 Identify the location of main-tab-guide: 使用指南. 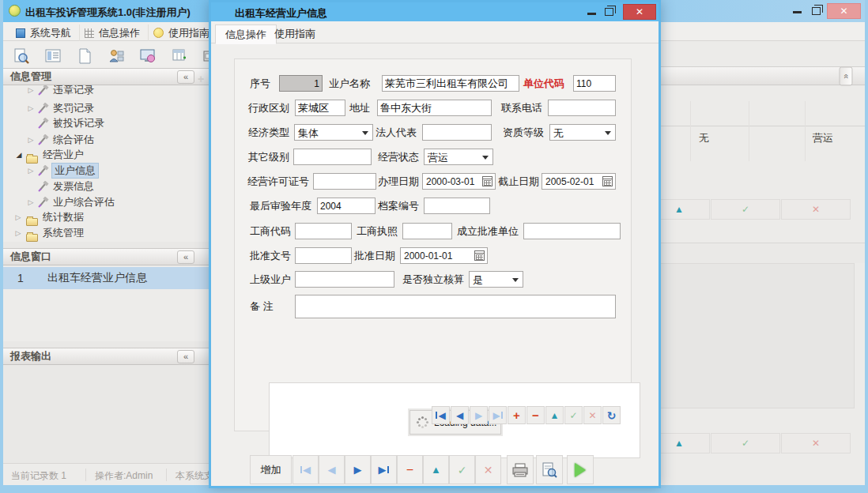
(182, 33).